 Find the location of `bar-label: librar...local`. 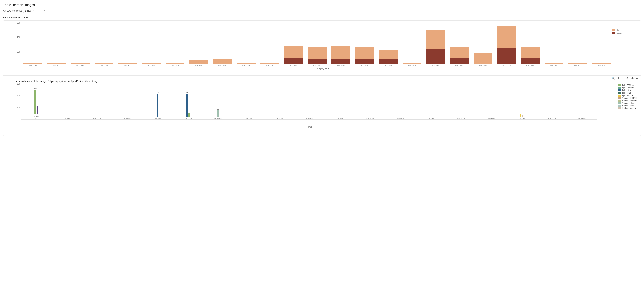

bar-label: librar...local is located at coordinates (601, 65).